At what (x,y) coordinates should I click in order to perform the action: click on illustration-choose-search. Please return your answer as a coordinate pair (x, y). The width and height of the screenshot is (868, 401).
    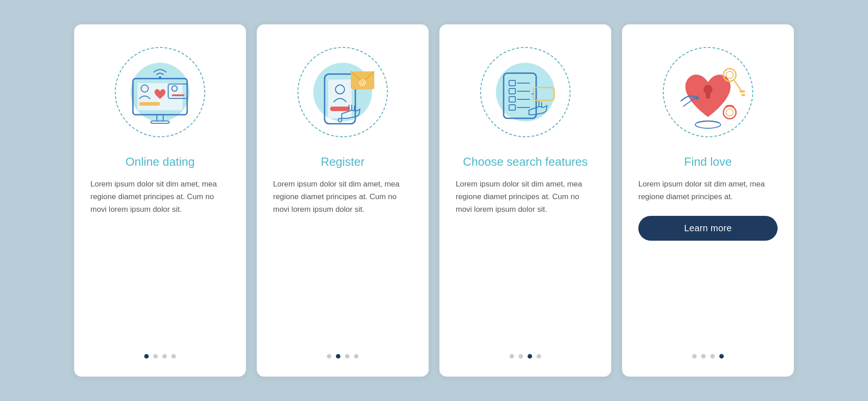
    Looking at the image, I should click on (525, 92).